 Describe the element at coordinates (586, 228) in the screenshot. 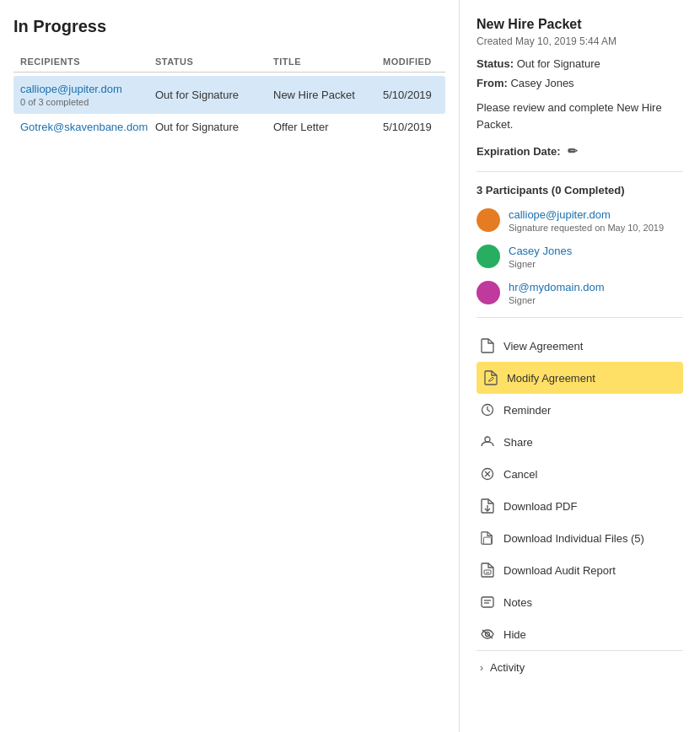

I see `participant-sub: Signature requested on May 10, 2019` at that location.